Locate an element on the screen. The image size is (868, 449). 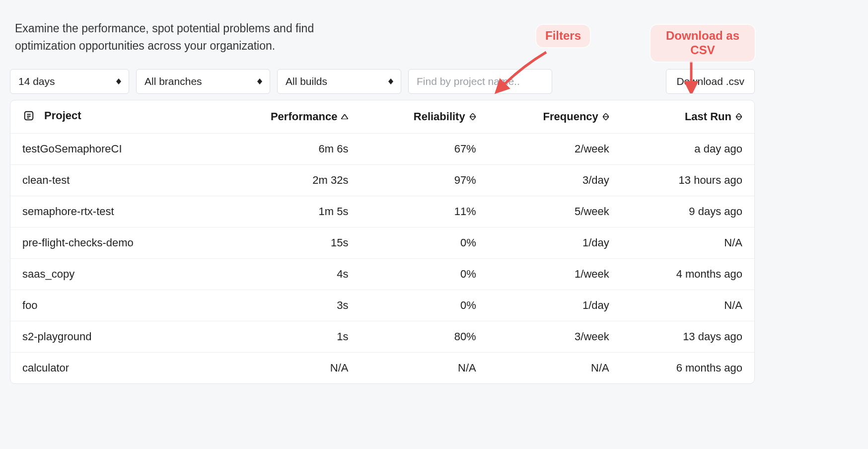
cell-last-run: 13 days ago is located at coordinates (688, 337).